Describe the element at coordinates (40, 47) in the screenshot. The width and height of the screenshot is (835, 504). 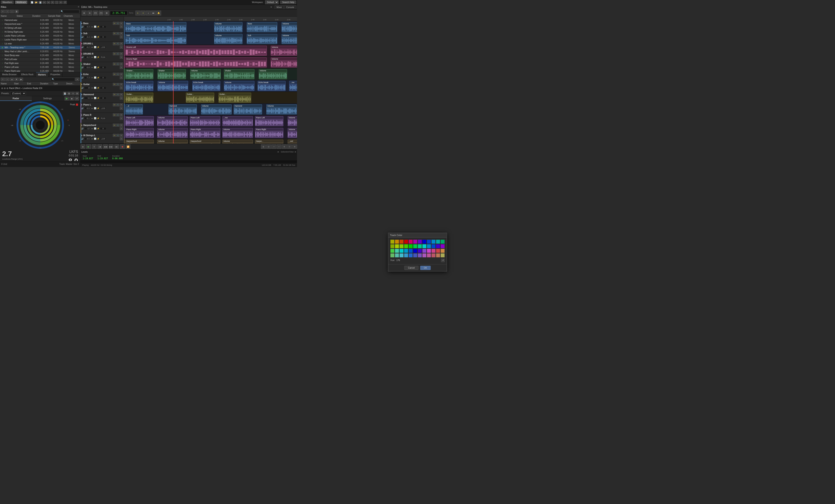
I see `file-list-item: ▣ MA – Teardrop.sesx * 7:05.138 44100 Hz…` at that location.